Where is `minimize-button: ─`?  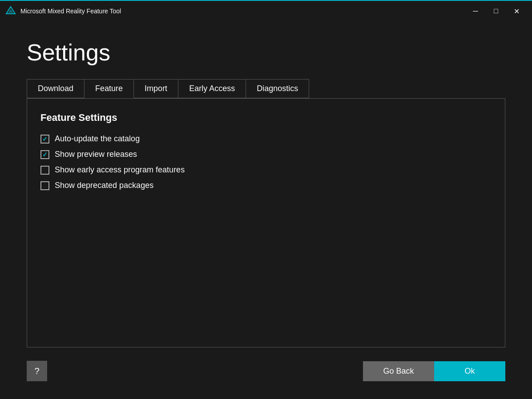
minimize-button: ─ is located at coordinates (476, 11).